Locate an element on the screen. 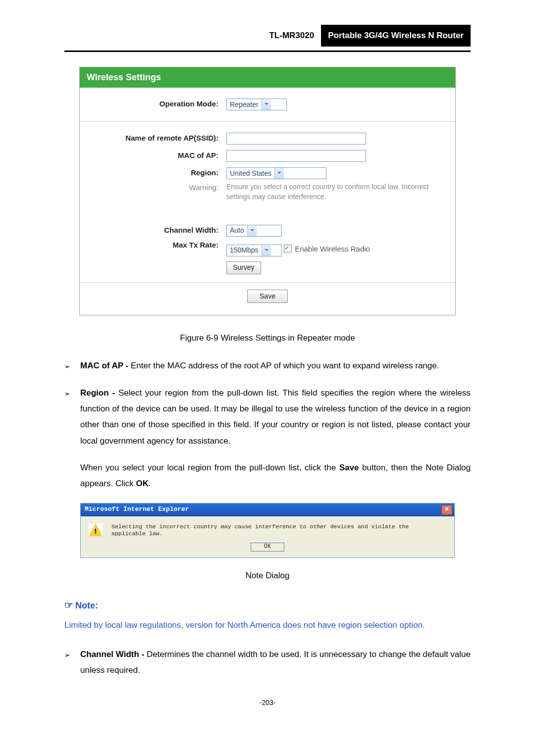 Image resolution: width=535 pixels, height=756 pixels. note-dialog-caption: Note Dialog is located at coordinates (268, 576).